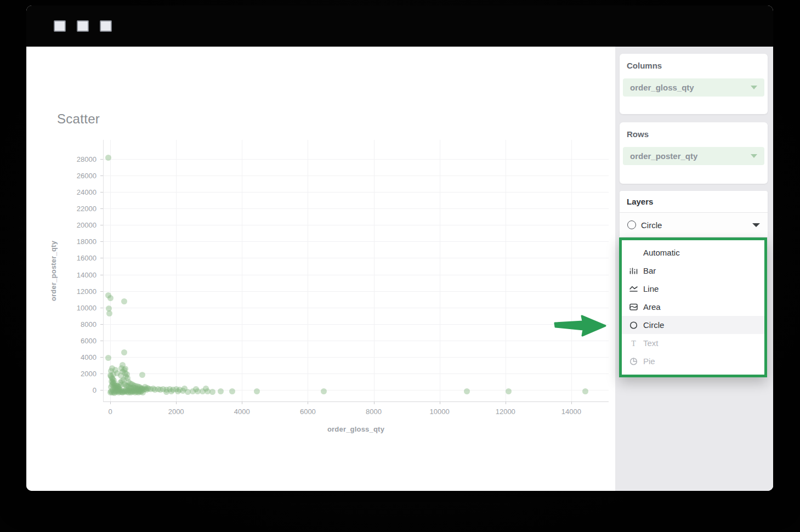 The width and height of the screenshot is (800, 532). What do you see at coordinates (693, 271) in the screenshot?
I see `menu-item-bar: Bar` at bounding box center [693, 271].